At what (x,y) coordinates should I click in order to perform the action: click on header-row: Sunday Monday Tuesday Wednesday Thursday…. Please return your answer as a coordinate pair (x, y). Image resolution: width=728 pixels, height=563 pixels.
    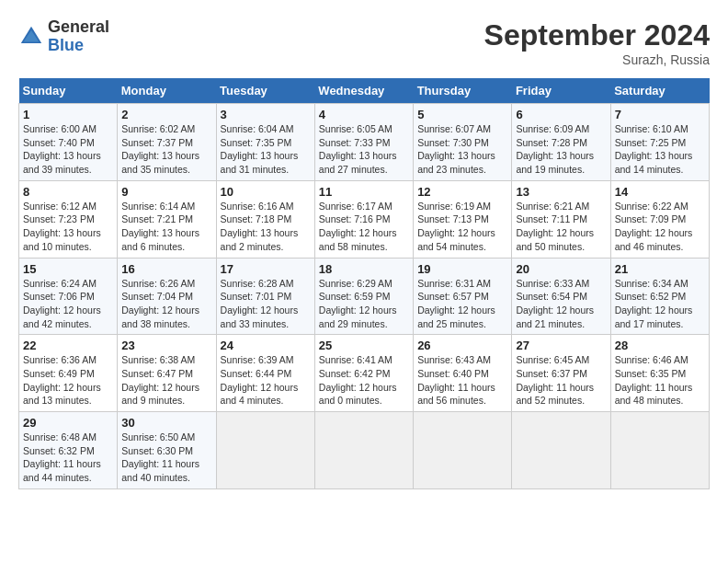
    Looking at the image, I should click on (364, 91).